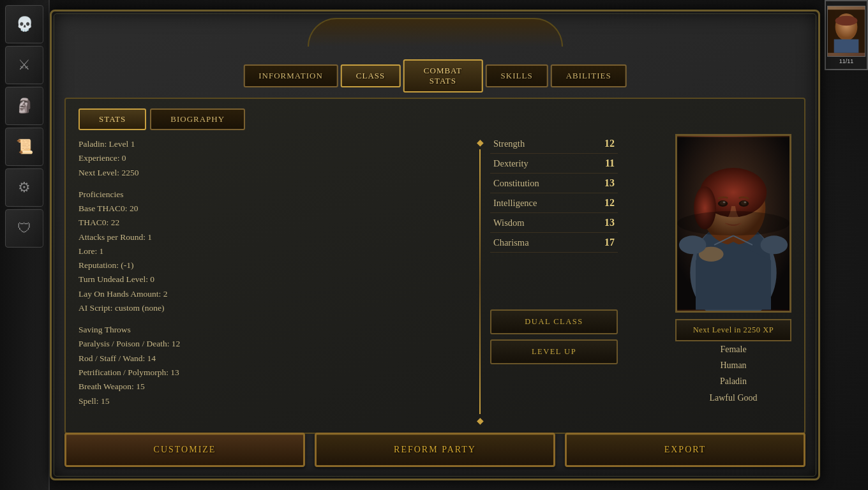 The image size is (868, 490). I want to click on attr-constitution: Constitution 13, so click(554, 184).